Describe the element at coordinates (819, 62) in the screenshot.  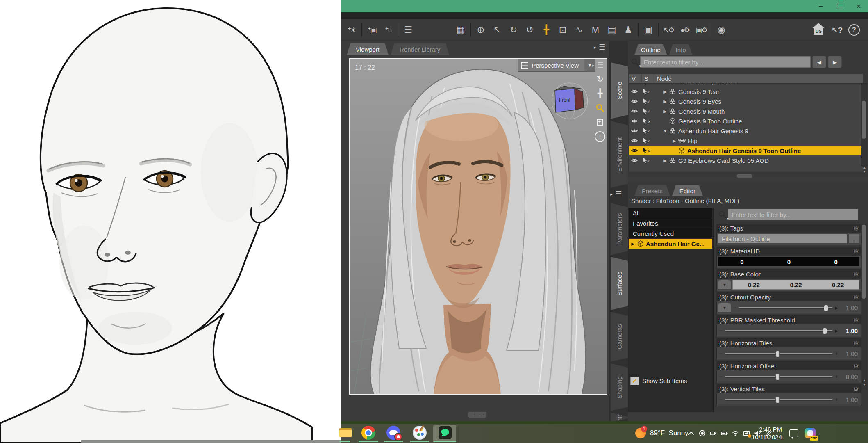
I see `filter-back-button: ◀` at that location.